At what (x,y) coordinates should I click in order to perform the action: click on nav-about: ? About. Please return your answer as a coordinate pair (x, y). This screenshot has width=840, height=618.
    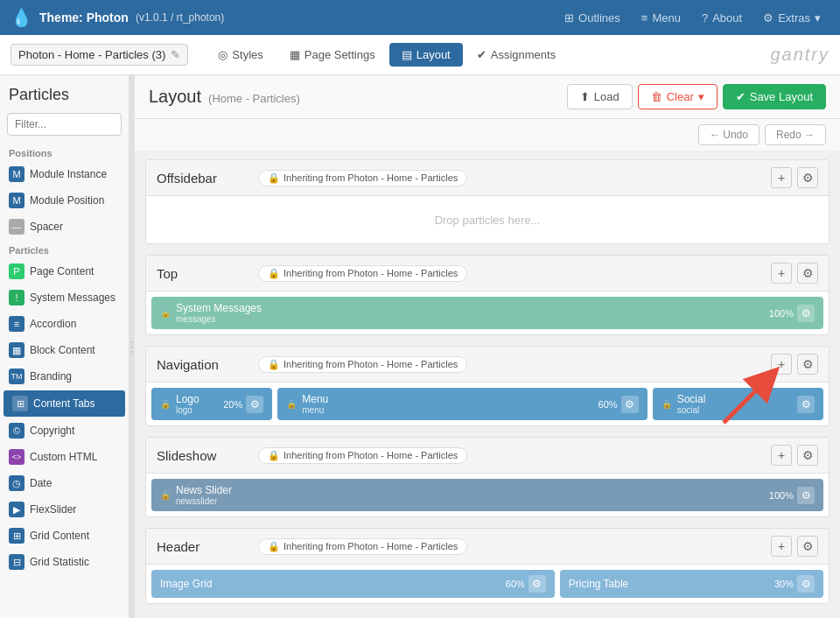
    Looking at the image, I should click on (722, 18).